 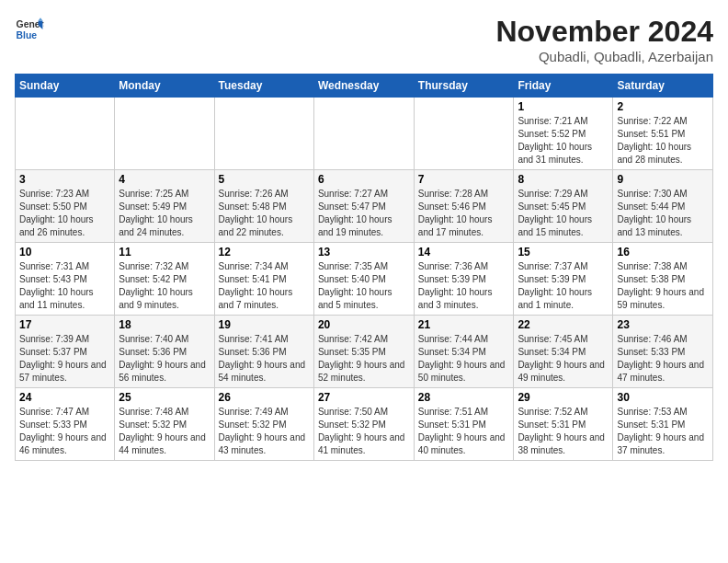 I want to click on day-info: Sunrise: 7:51 AMSunset: 5:31 PMDaylight:…, so click(x=464, y=431).